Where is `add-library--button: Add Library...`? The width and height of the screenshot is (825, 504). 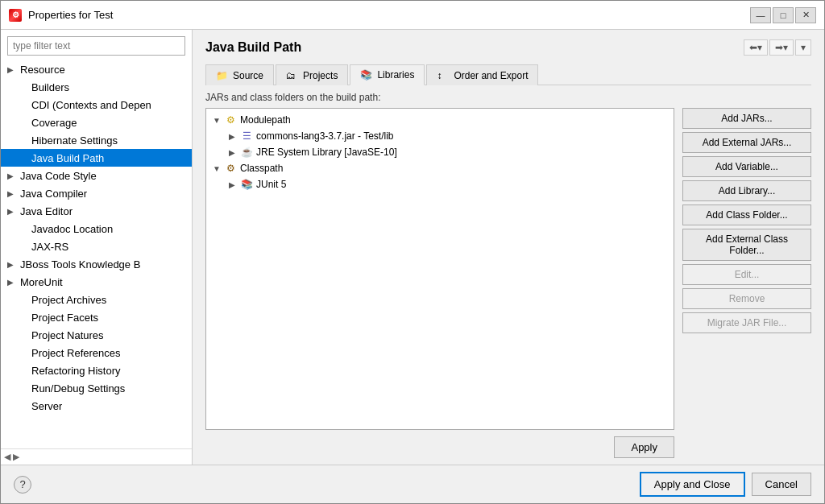 add-library--button: Add Library... is located at coordinates (747, 191).